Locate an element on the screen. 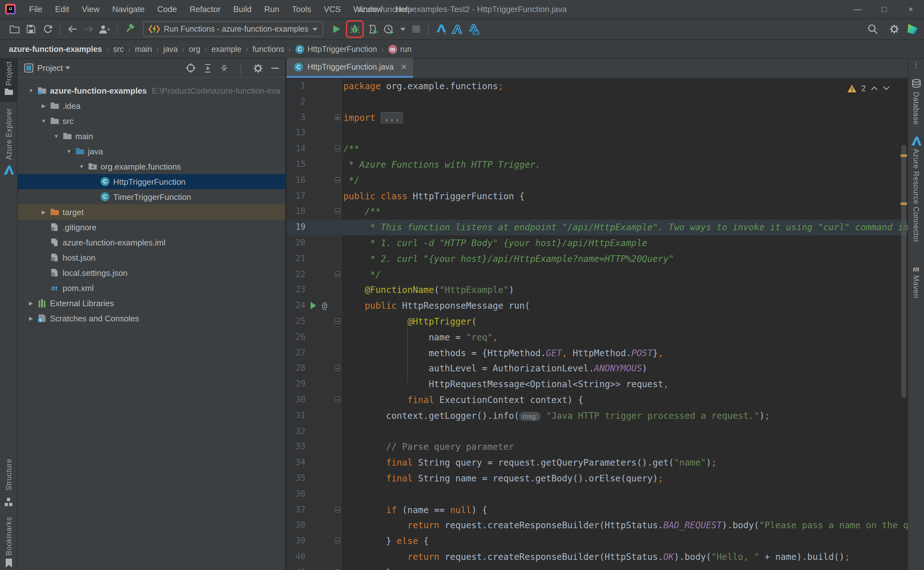 This screenshot has width=924, height=570. line-number: 27 is located at coordinates (296, 353).